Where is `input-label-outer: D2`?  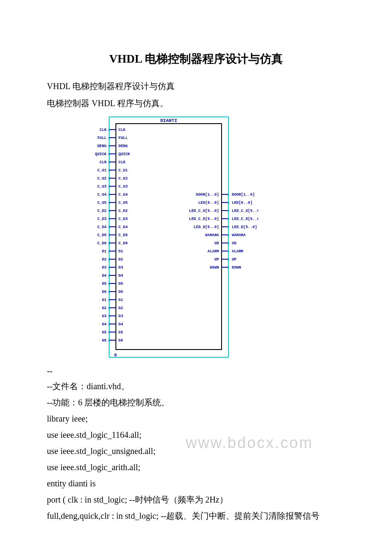
input-label-outer: D2 is located at coordinates (104, 260).